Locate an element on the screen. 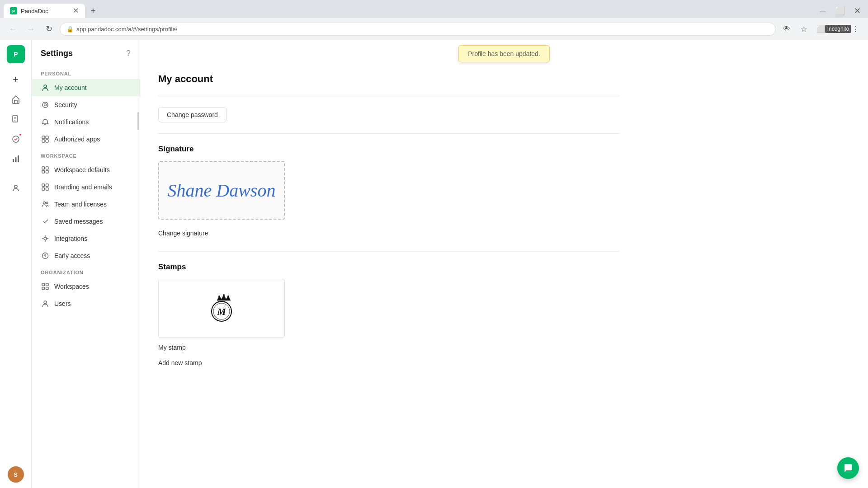  contacts-nav-button is located at coordinates (16, 188).